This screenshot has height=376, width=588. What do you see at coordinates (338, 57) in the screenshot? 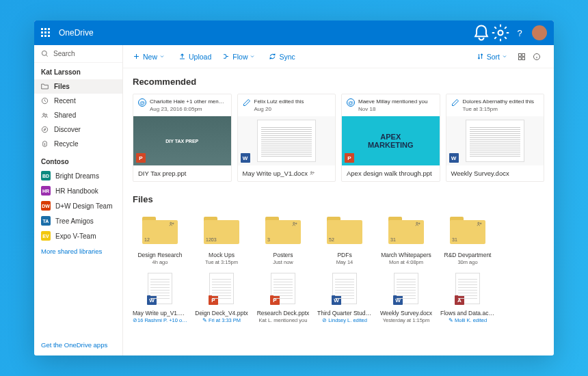
I see `toolbar: New Upload Flow Sync Sort` at bounding box center [338, 57].